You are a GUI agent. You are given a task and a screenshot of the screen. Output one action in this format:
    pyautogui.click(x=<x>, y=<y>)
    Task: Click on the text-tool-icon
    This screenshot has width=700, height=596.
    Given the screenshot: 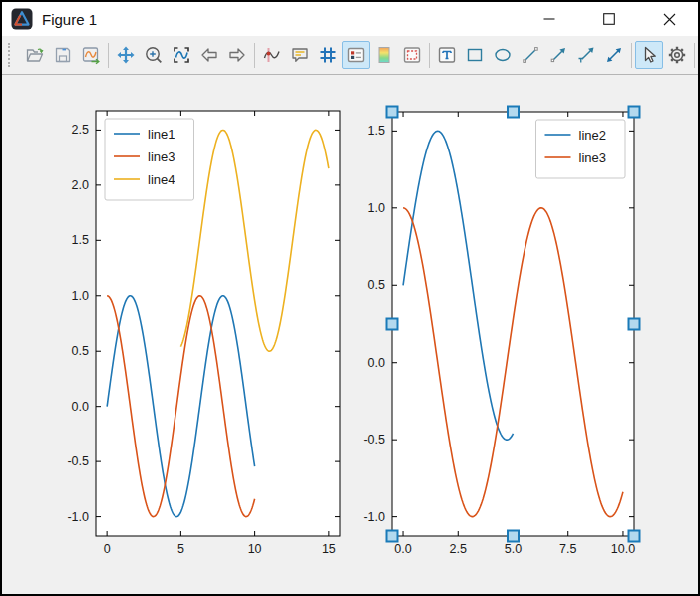 What is the action you would take?
    pyautogui.click(x=447, y=55)
    